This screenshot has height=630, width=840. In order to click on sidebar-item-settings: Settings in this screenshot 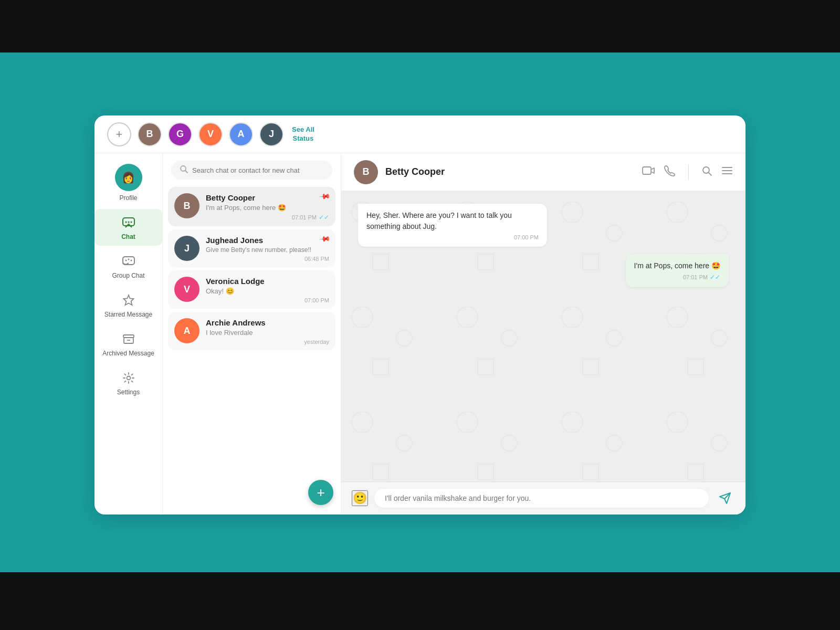, I will do `click(128, 383)`.